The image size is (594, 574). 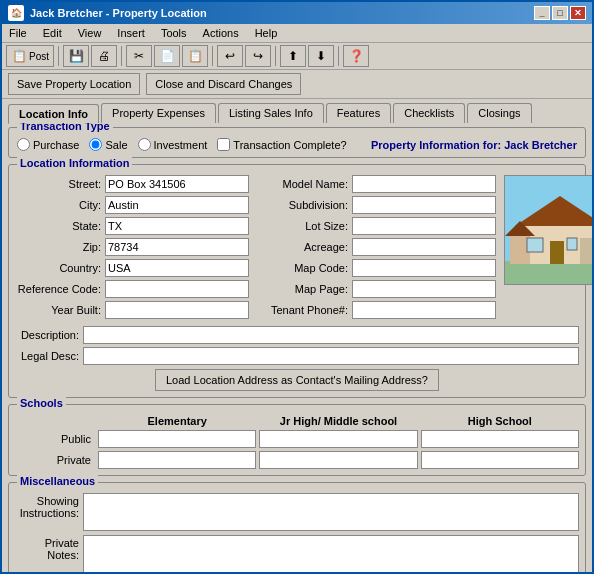 What do you see at coordinates (424, 289) in the screenshot?
I see `mappage-input` at bounding box center [424, 289].